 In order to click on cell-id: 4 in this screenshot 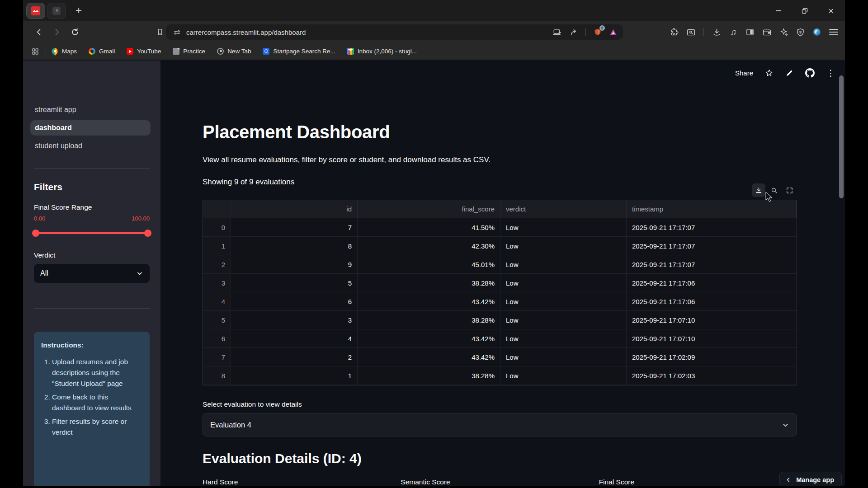, I will do `click(294, 339)`.